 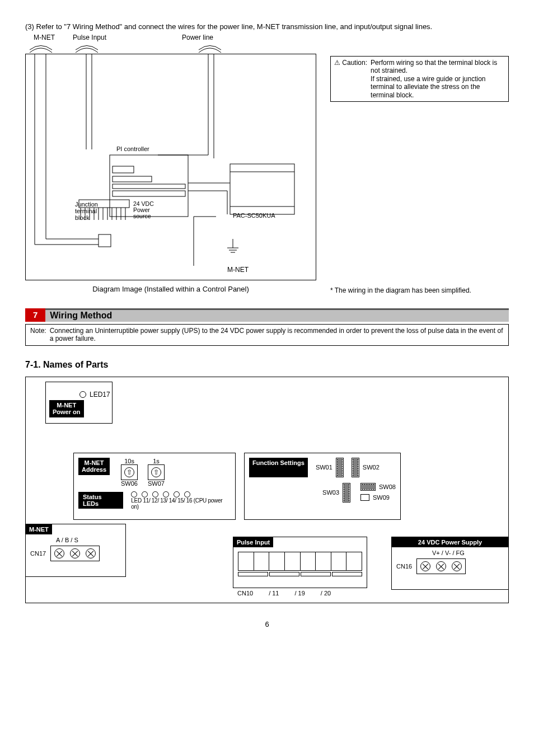 What do you see at coordinates (468, 553) in the screenshot?
I see `ps-labels: V+ / V- / FG` at bounding box center [468, 553].